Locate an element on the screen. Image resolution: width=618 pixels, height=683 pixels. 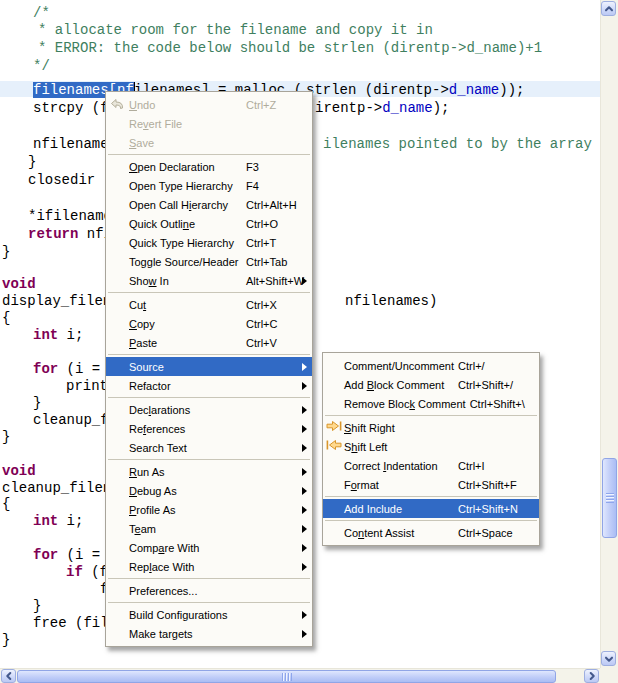
menu-item-references: References is located at coordinates (209, 428).